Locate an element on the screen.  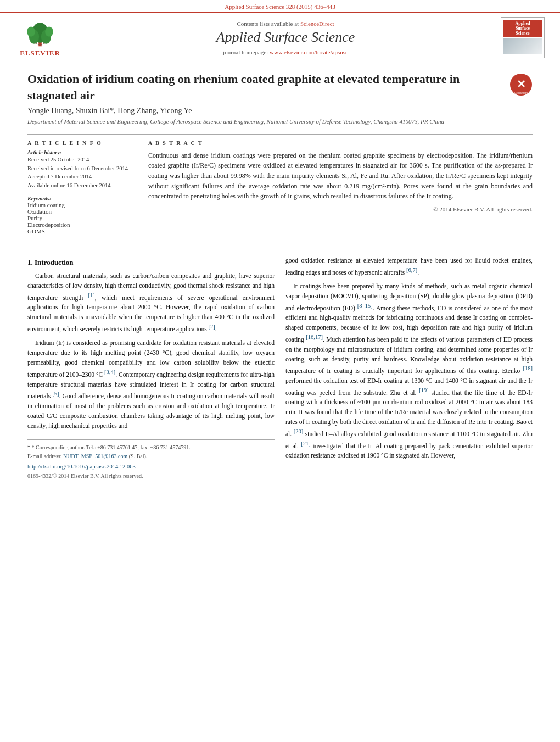
keywords-section: Keywords: Iridium coating Oxidation Puri… is located at coordinates (78, 215).